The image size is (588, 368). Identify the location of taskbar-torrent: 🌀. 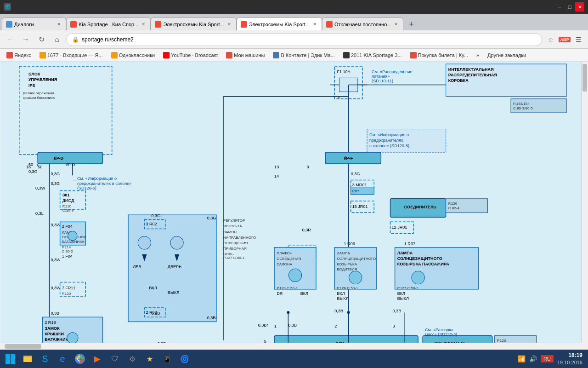
(185, 359).